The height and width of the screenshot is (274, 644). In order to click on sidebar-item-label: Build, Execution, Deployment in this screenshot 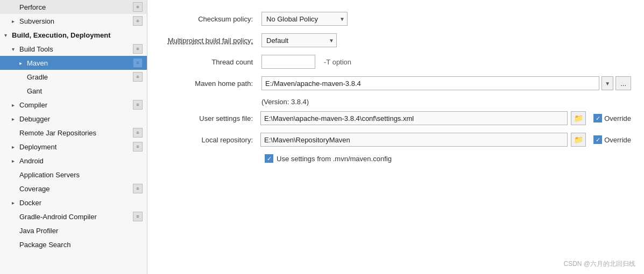, I will do `click(77, 35)`.